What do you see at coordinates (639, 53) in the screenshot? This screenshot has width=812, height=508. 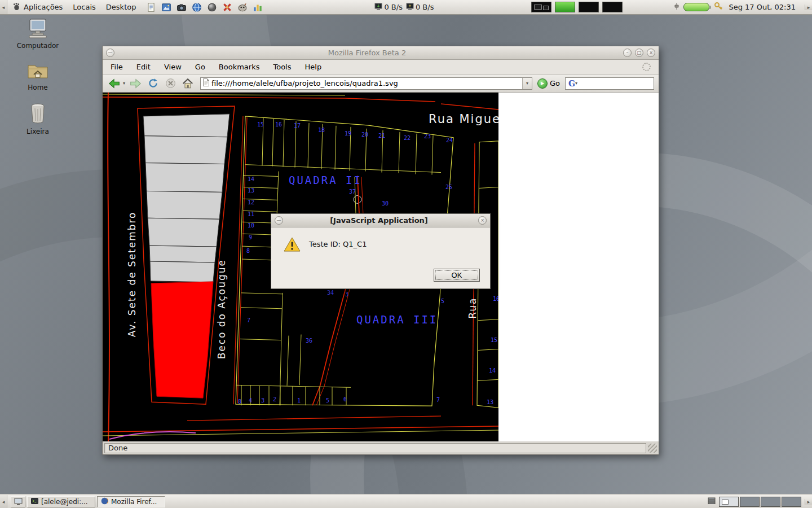 I see `maximize-button: □` at bounding box center [639, 53].